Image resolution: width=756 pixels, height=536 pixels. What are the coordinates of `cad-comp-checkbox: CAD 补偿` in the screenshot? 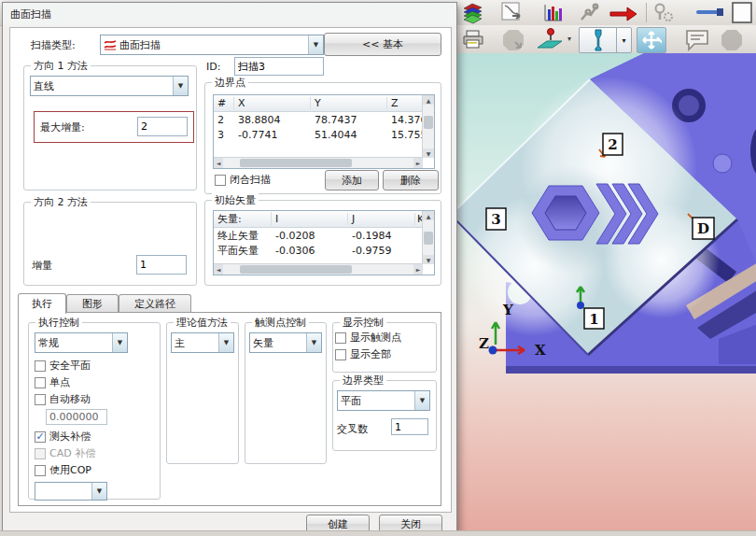 It's located at (65, 454).